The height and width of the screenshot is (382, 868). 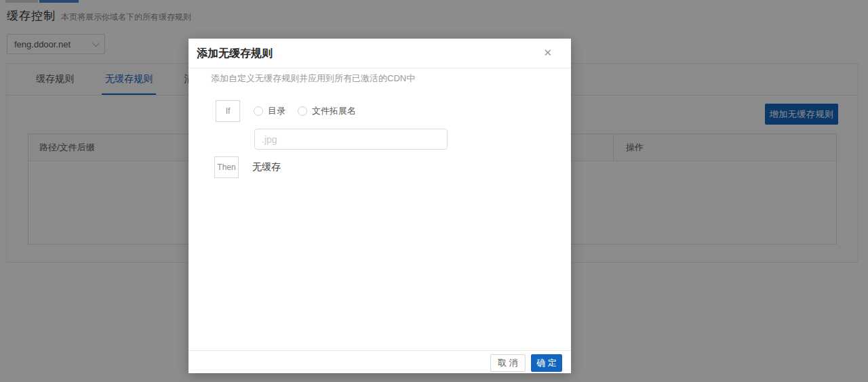 I want to click on close-icon: ✕, so click(x=548, y=53).